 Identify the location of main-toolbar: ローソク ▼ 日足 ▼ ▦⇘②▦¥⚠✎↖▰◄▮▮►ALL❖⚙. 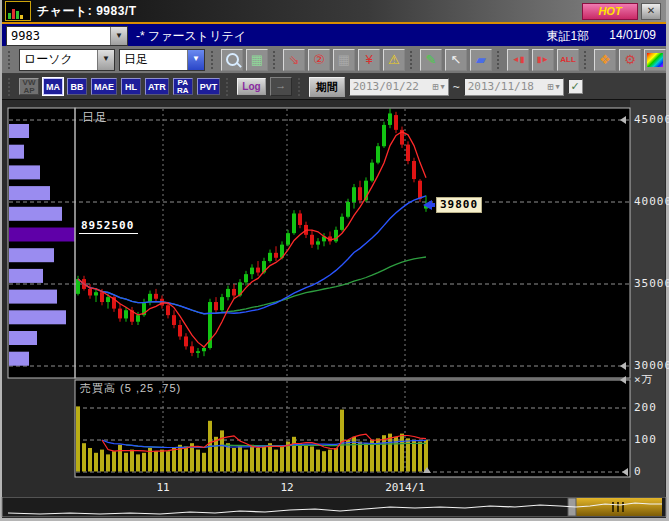
(334, 60).